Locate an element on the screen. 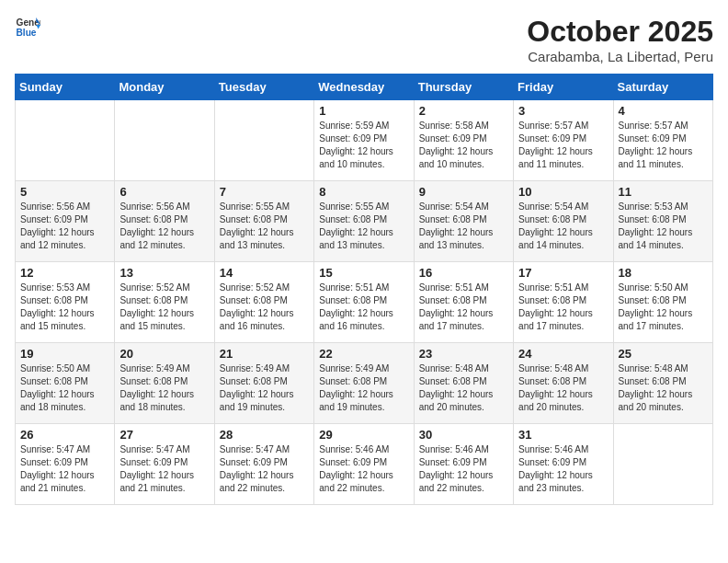  week-row-1: 1 Sunrise: 5:59 AMSunset: 6:09 PMDayligh… is located at coordinates (364, 141).